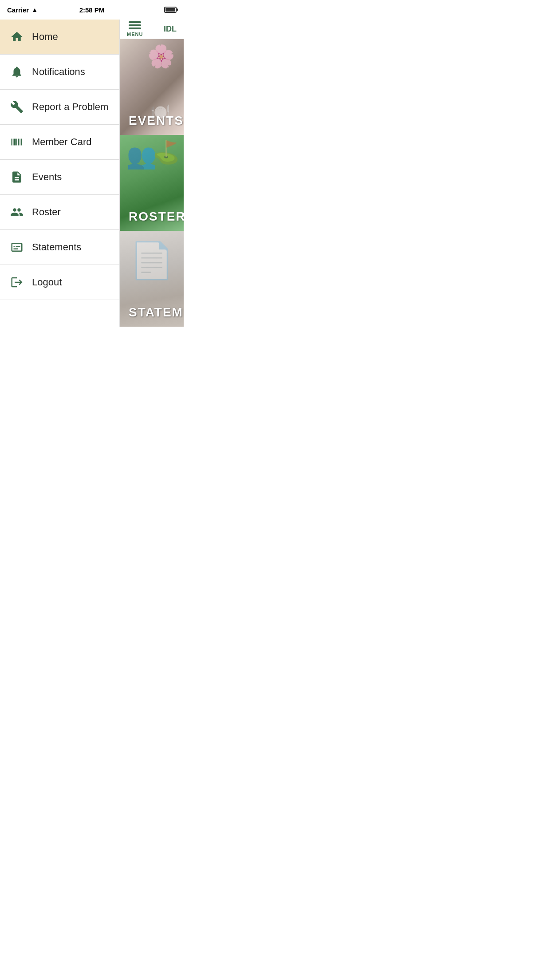 The width and height of the screenshot is (551, 980). What do you see at coordinates (152, 183) in the screenshot?
I see `tile-roster: ROSTER` at bounding box center [152, 183].